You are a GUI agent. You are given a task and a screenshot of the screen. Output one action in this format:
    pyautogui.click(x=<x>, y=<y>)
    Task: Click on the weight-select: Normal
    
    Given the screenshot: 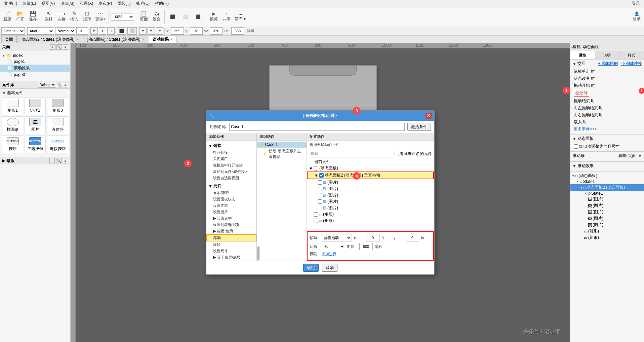 What is the action you would take?
    pyautogui.click(x=65, y=31)
    